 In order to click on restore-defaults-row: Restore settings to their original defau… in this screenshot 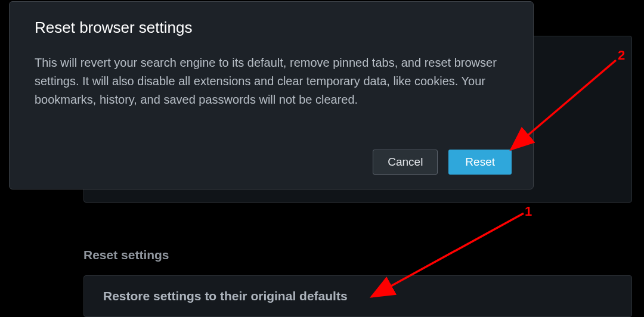, I will do `click(358, 296)`.